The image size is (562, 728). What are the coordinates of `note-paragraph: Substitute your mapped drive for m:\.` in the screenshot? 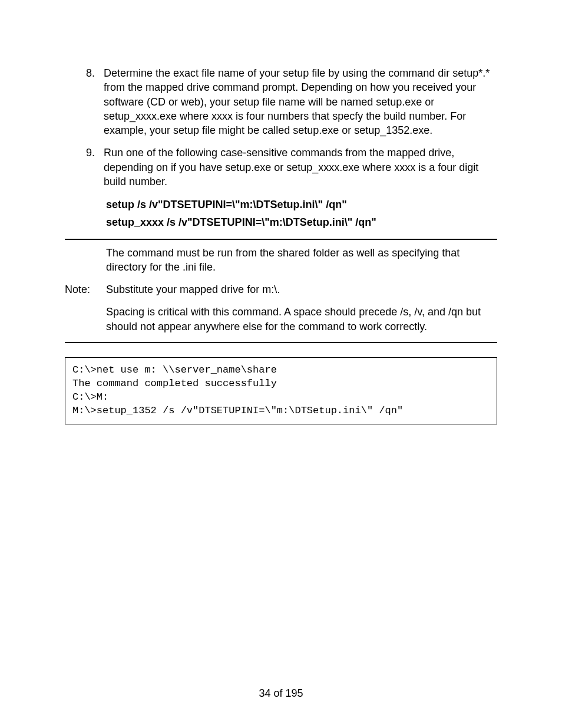 It's located at (302, 289).